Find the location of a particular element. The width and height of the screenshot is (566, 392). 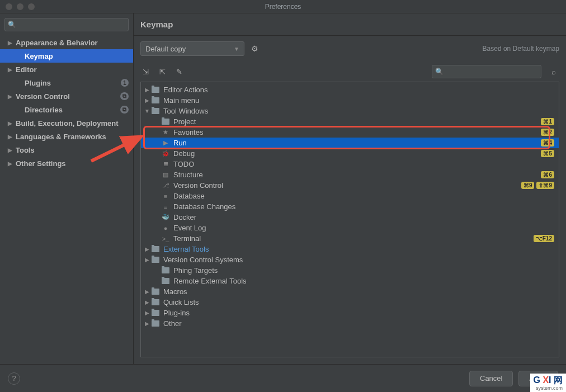

chevron-icon: ▼ is located at coordinates (147, 111).